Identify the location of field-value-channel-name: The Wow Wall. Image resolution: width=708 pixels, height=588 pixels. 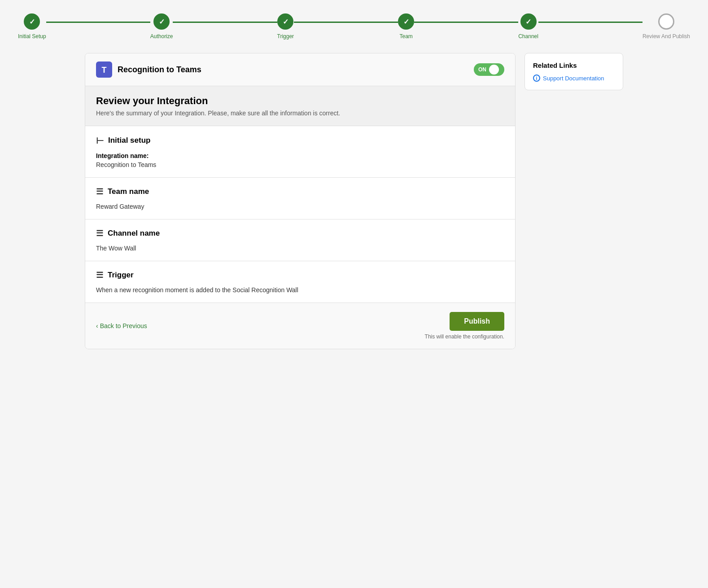
(300, 248).